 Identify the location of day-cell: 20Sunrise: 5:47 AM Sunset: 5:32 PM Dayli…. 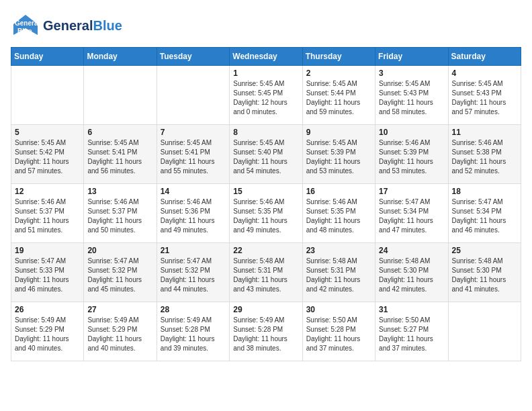
(120, 273).